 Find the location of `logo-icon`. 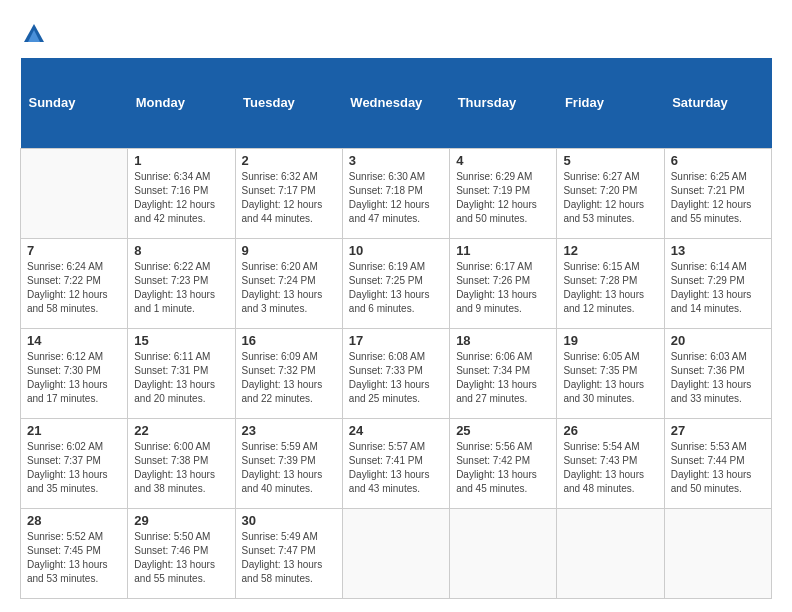

logo-icon is located at coordinates (34, 34).